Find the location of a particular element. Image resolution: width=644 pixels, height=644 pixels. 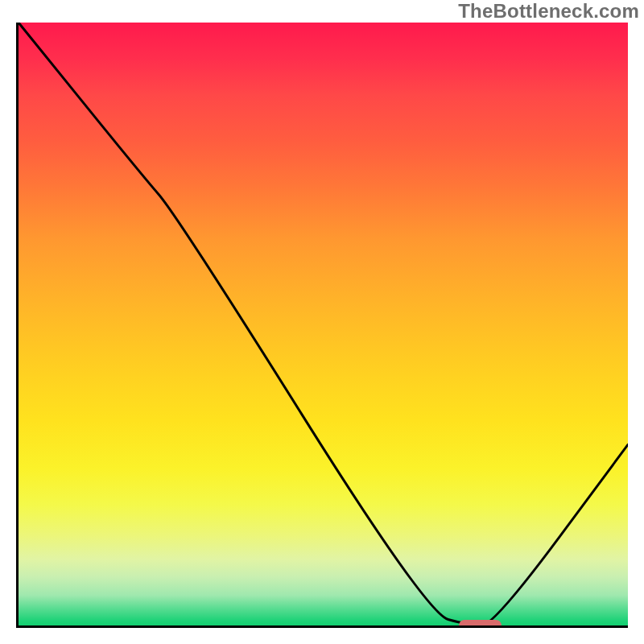

optimal-range-marker is located at coordinates (480, 624).